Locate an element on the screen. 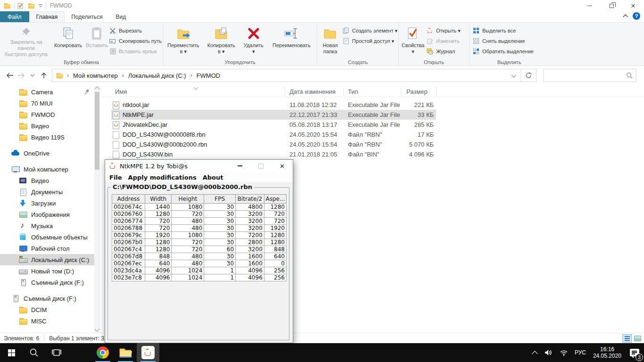  firmware-table-row: 002067ec 640 480 30 1600 0 is located at coordinates (199, 264).